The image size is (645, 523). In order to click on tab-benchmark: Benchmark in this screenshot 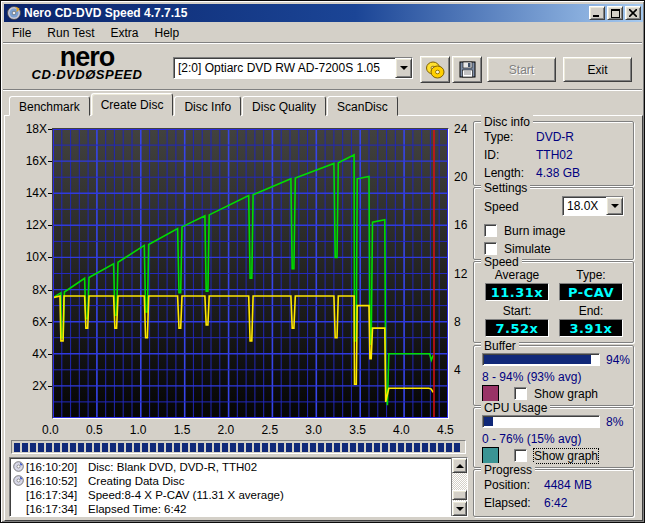, I will do `click(50, 106)`.